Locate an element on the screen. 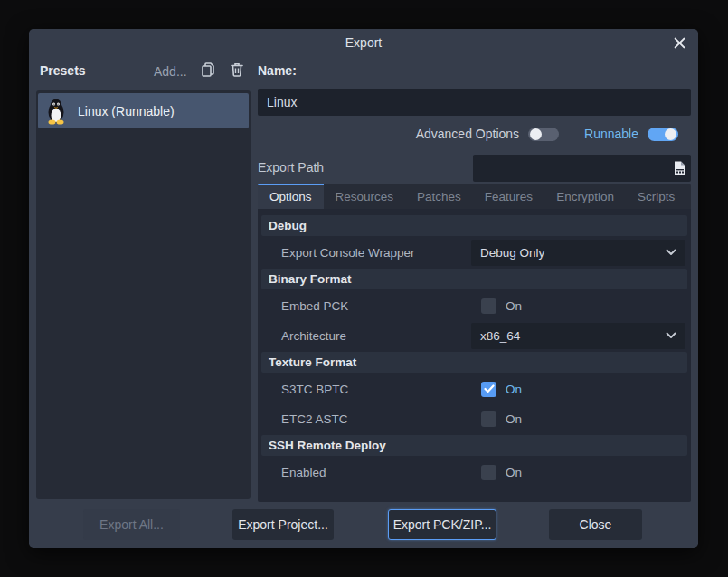  tab-scripts: Scripts is located at coordinates (657, 196).